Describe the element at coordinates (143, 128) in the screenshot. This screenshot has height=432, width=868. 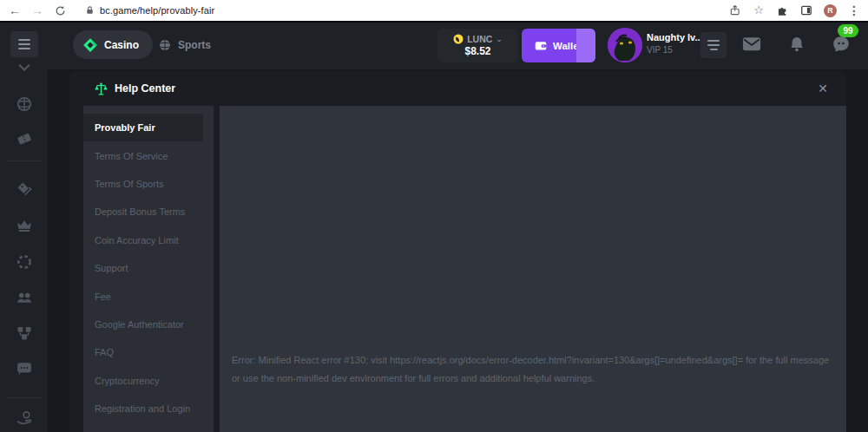
I see `help-menu-item-provably-fair: Provably Fair` at that location.